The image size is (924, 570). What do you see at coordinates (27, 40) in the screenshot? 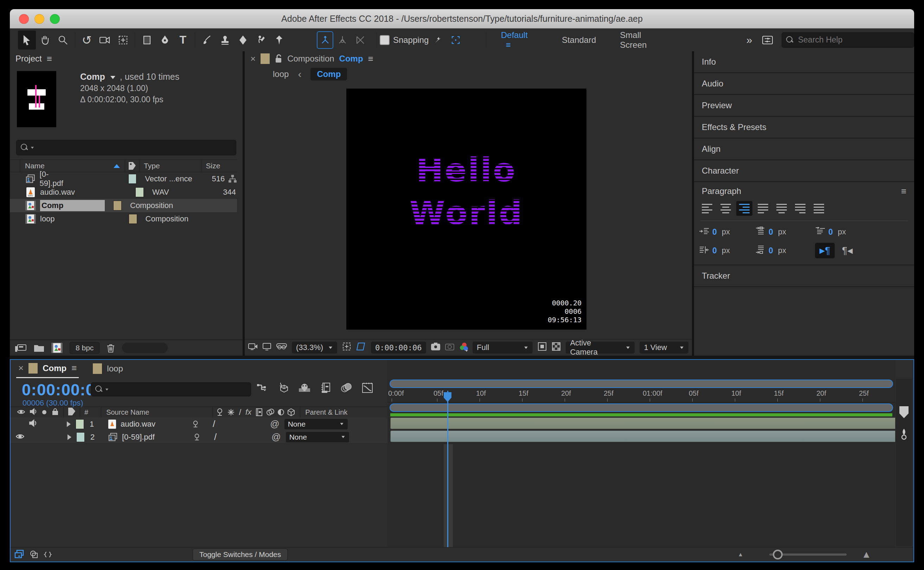
I see `selection-tool` at bounding box center [27, 40].